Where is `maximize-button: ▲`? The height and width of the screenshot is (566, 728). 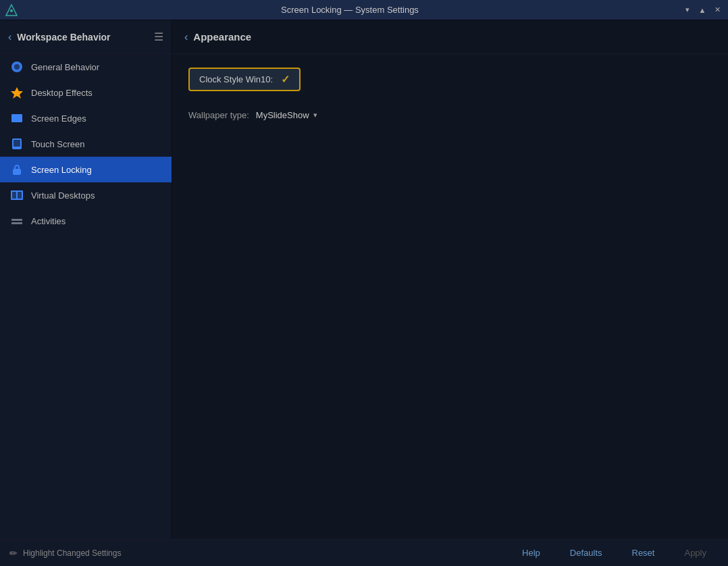
maximize-button: ▲ is located at coordinates (702, 10).